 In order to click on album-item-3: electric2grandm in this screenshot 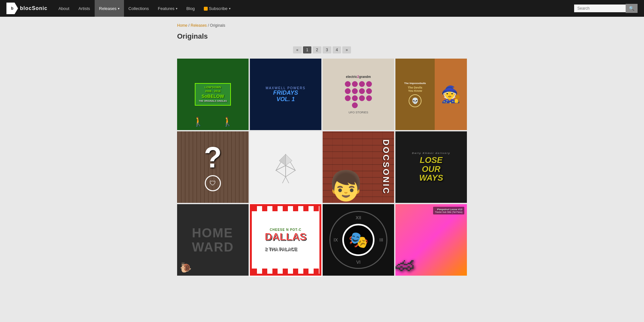, I will do `click(358, 94)`.